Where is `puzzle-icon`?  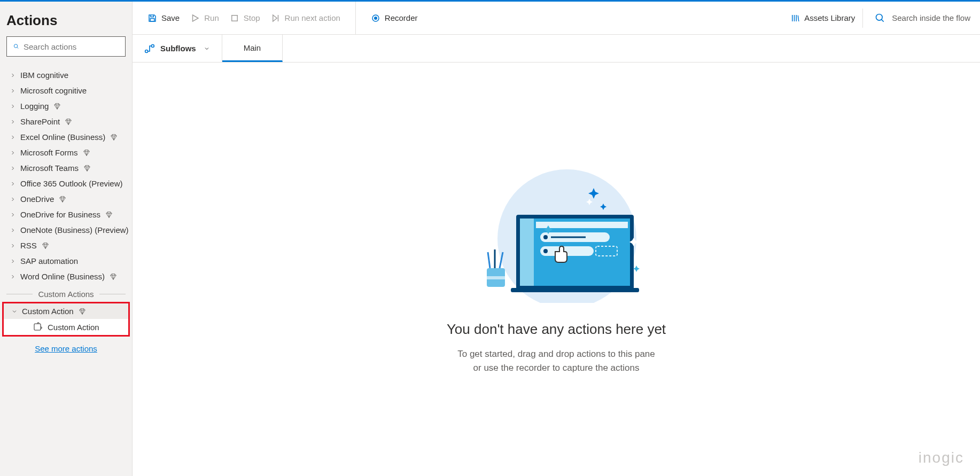
puzzle-icon is located at coordinates (37, 327).